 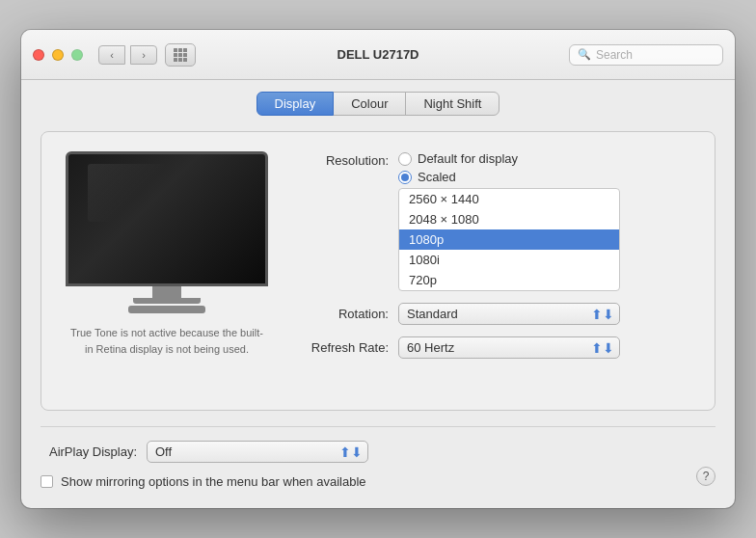 I want to click on back-button: ‹, so click(x=112, y=55).